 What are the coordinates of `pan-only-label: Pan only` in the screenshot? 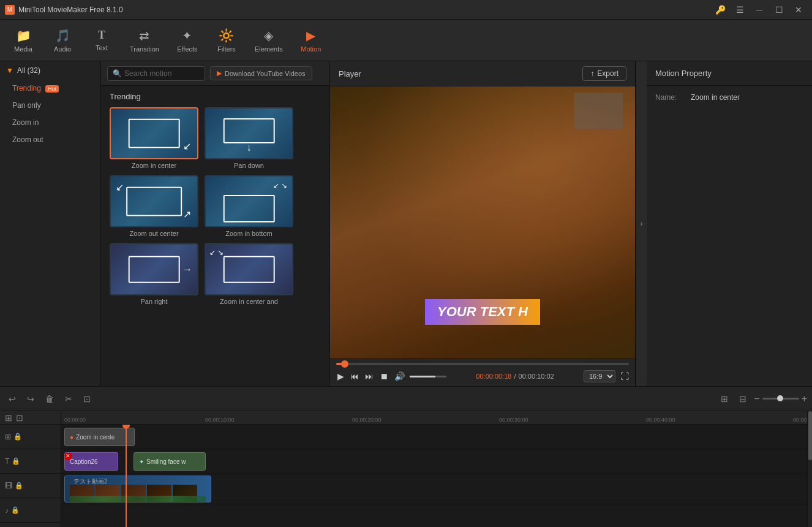 It's located at (27, 105).